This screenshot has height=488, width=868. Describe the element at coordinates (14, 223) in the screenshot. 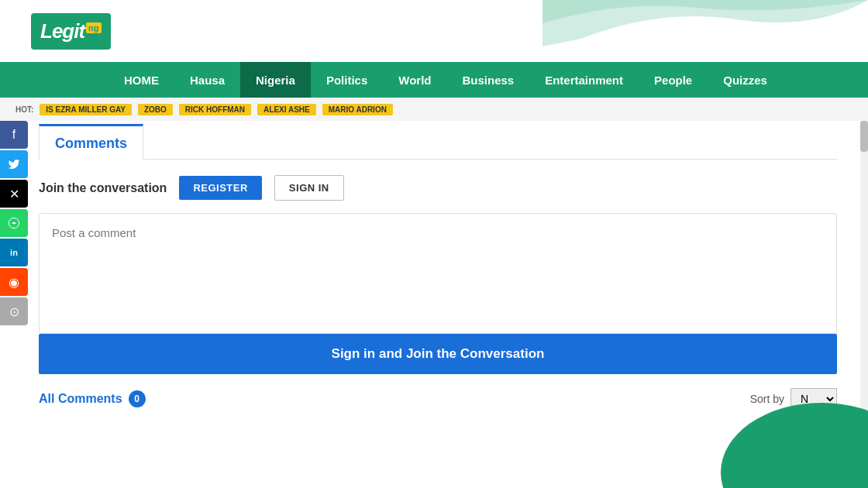

I see `whatsapp-share-button` at that location.